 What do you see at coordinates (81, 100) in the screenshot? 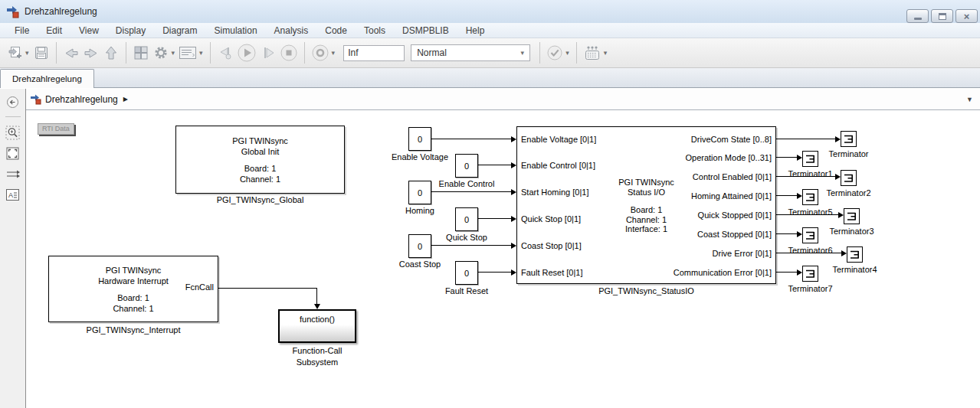
I see `breadcrumb-root: Drehzahlregelung` at bounding box center [81, 100].